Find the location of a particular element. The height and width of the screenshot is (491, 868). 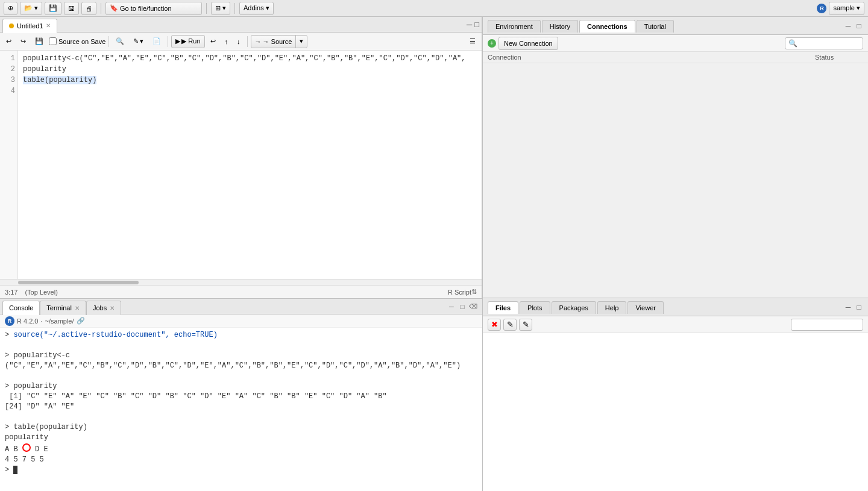

tab-viewer: Viewer is located at coordinates (645, 307).